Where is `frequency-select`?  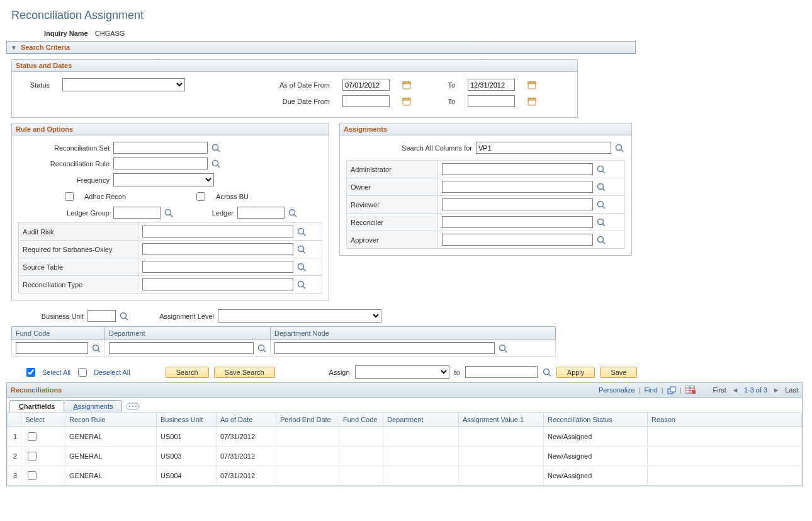 frequency-select is located at coordinates (164, 180).